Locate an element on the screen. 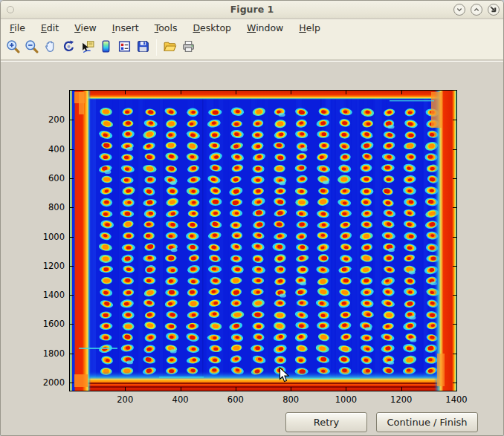 The width and height of the screenshot is (504, 436). x-tick-label: 200 is located at coordinates (125, 400).